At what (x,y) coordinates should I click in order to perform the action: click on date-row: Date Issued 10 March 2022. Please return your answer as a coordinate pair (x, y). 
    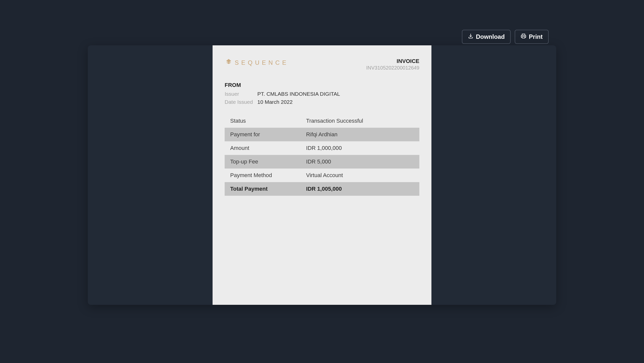
    Looking at the image, I should click on (322, 102).